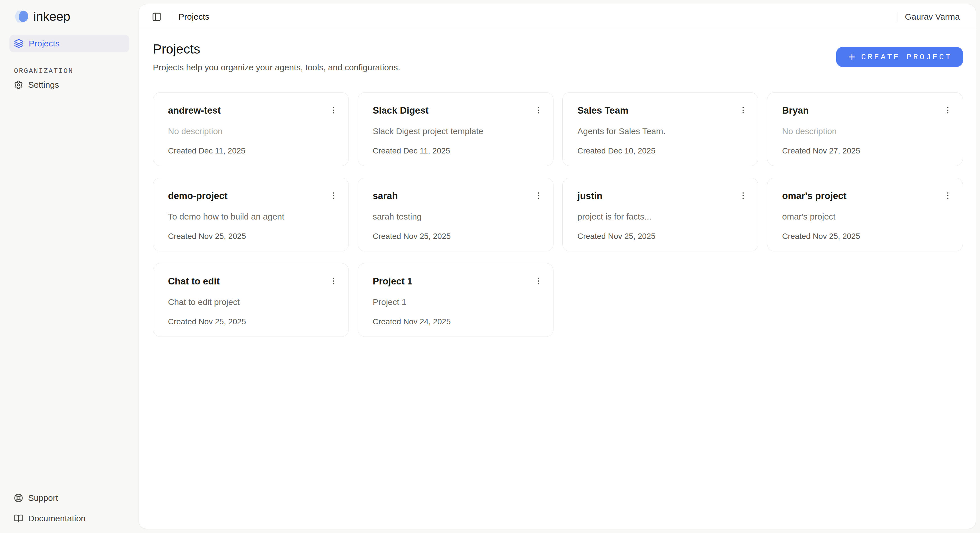 Image resolution: width=980 pixels, height=533 pixels. Describe the element at coordinates (590, 196) in the screenshot. I see `project-name: justin` at that location.